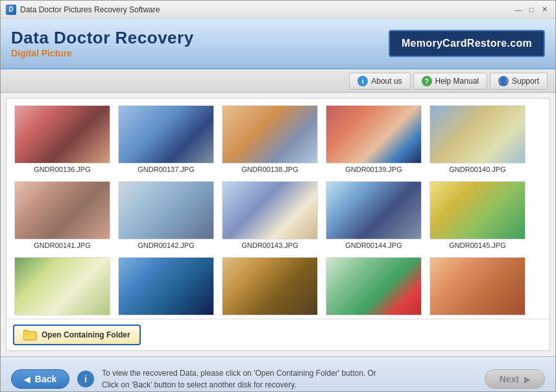 This screenshot has height=392, width=556. I want to click on app-icon: D, so click(11, 10).